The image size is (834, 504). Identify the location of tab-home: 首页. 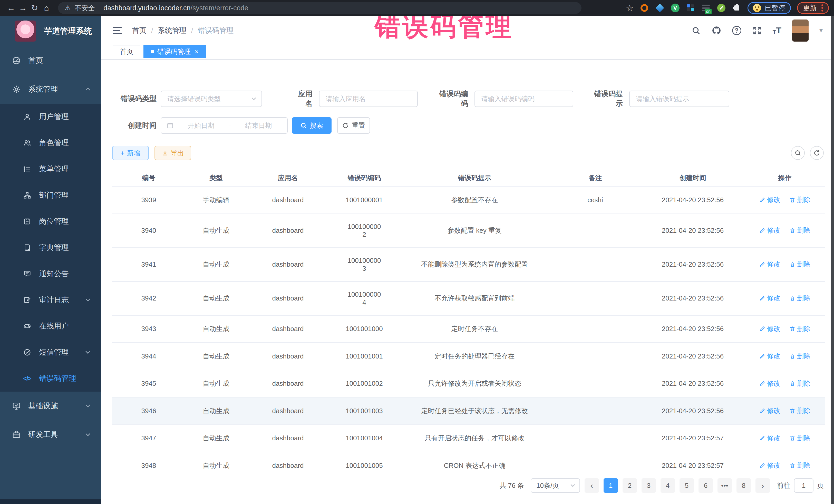
(127, 51).